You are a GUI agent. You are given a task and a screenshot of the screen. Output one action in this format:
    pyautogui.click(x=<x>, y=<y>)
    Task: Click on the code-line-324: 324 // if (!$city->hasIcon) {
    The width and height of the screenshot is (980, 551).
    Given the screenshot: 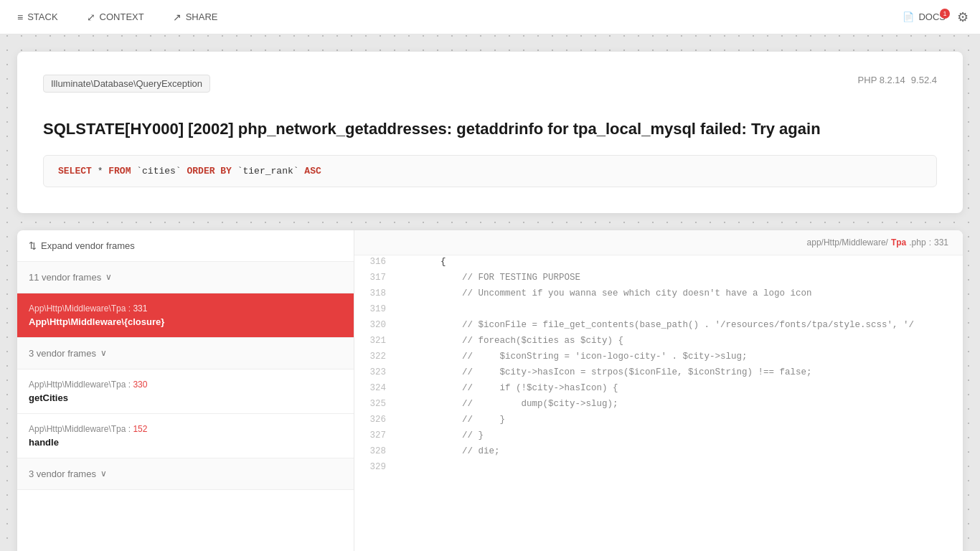 What is the action you would take?
    pyautogui.click(x=659, y=390)
    